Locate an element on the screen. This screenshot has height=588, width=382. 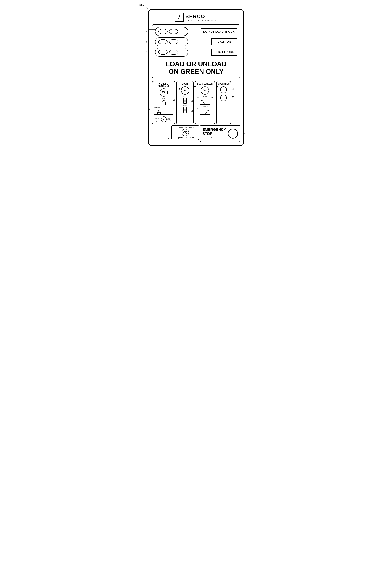
ref-label-82: 82 is located at coordinates (149, 109).